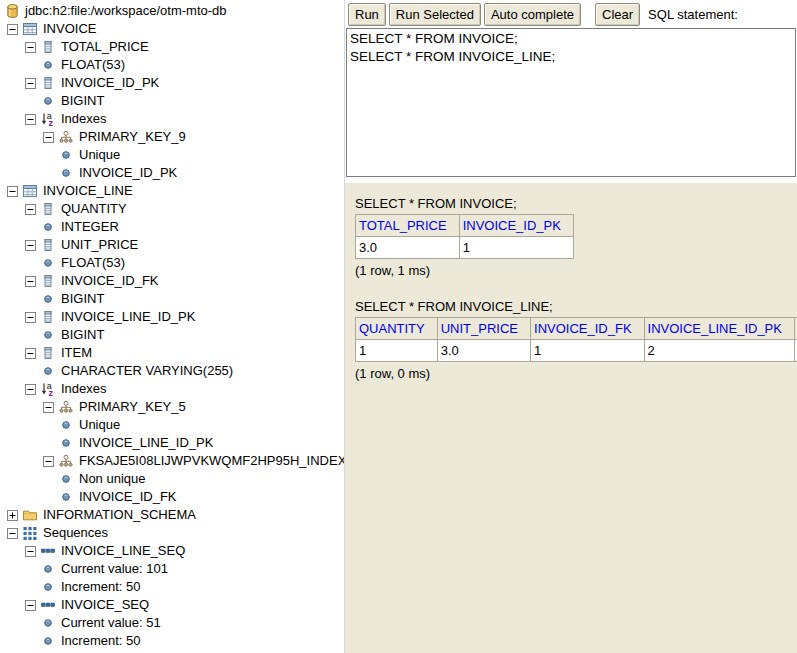 The image size is (797, 653). What do you see at coordinates (465, 248) in the screenshot?
I see `result-row: 3.01` at bounding box center [465, 248].